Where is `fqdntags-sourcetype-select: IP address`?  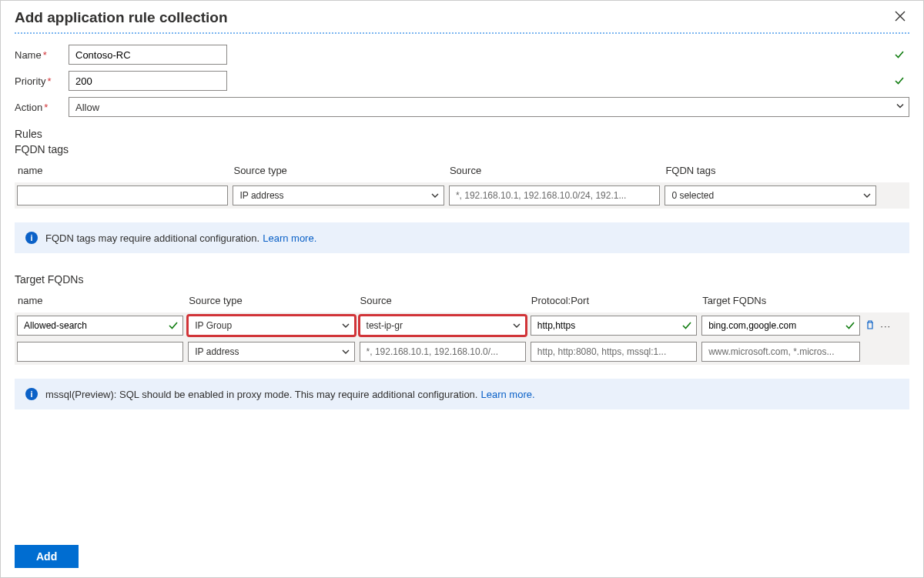
fqdntags-sourcetype-select: IP address is located at coordinates (338, 195).